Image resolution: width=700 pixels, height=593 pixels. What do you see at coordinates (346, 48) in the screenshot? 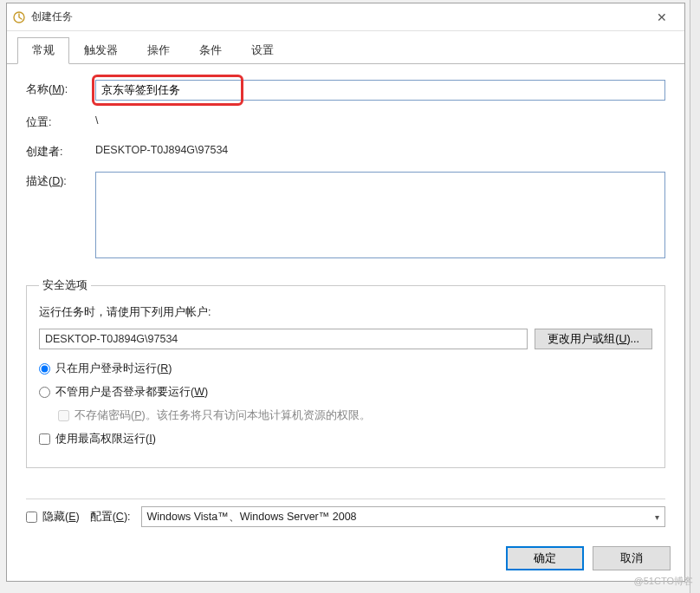
I see `tab-bar: 常规 触发器 操作 条件 设置` at bounding box center [346, 48].